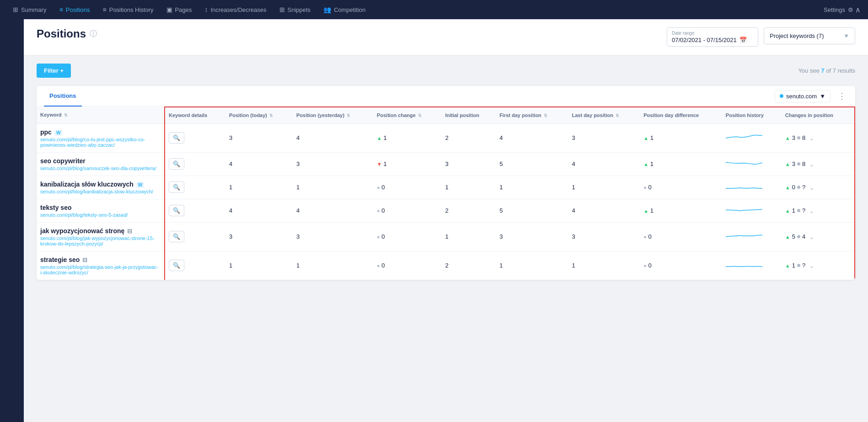 The width and height of the screenshot is (868, 422). What do you see at coordinates (809, 36) in the screenshot?
I see `keyword-filter-dropdown: Project keywords (7) ▼` at bounding box center [809, 36].